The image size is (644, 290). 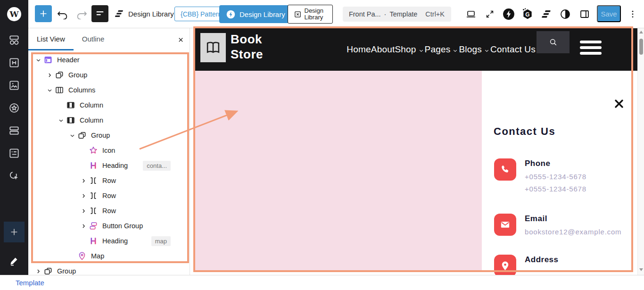 I want to click on block-label: Column, so click(x=91, y=105).